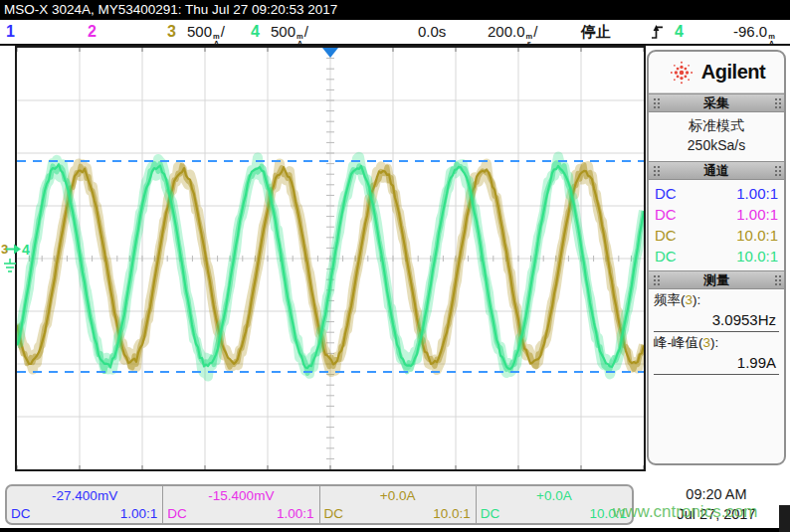  What do you see at coordinates (85, 505) in the screenshot?
I see `channel-1-status: -27.400mV DC1.00:1` at bounding box center [85, 505].